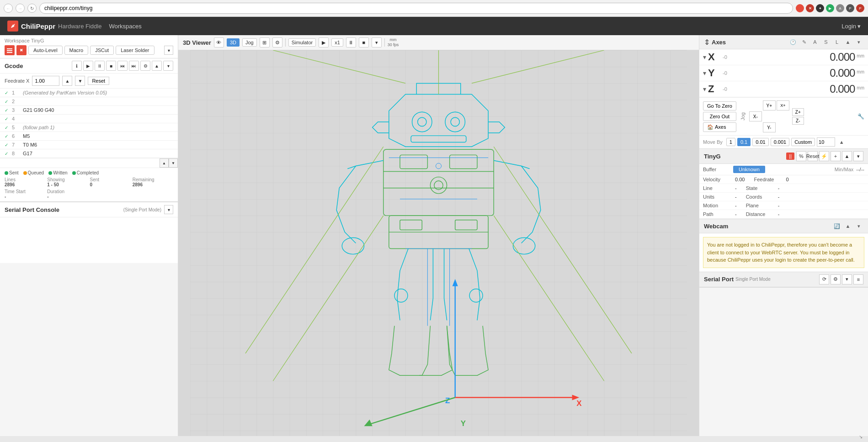 The width and height of the screenshot is (868, 442). What do you see at coordinates (847, 279) in the screenshot?
I see `serial-port-dropdown-btn: ▾` at bounding box center [847, 279].